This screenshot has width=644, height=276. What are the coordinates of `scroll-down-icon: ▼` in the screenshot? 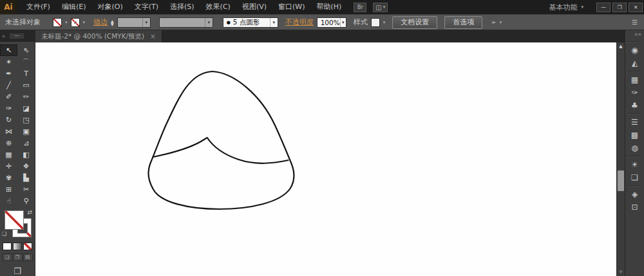 It's located at (621, 272).